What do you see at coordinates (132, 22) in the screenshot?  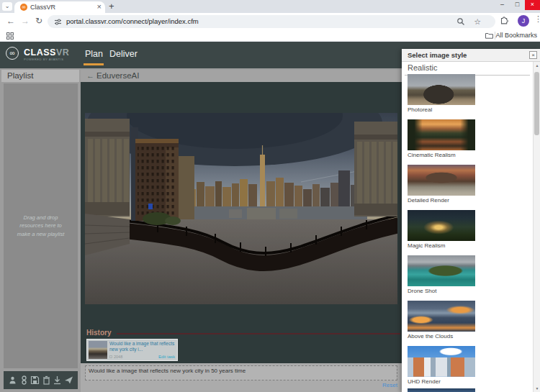 I see `url-text: portal.classvr.com/connect/player/index.…` at bounding box center [132, 22].